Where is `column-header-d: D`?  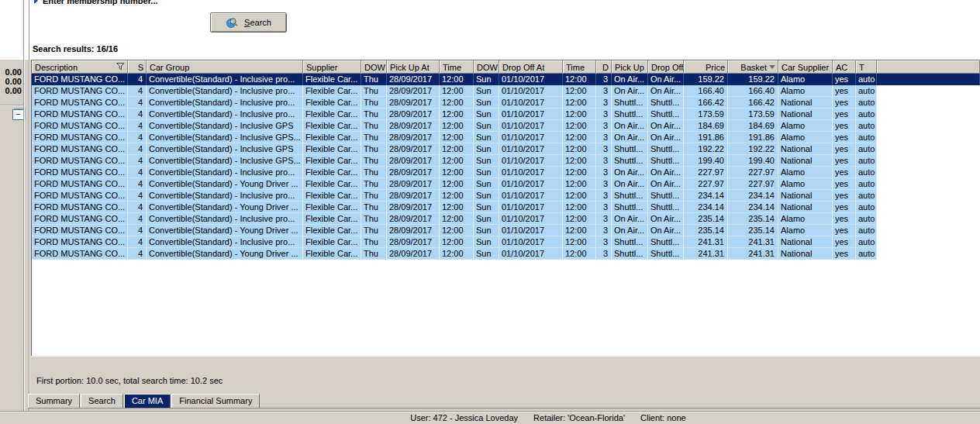 column-header-d: D is located at coordinates (604, 67).